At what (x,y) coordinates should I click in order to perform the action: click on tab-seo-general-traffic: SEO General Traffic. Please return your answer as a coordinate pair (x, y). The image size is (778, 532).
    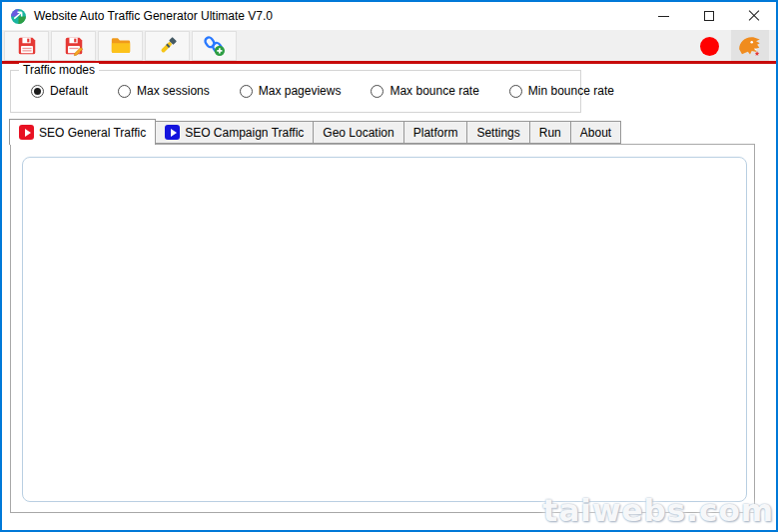
    Looking at the image, I should click on (82, 132).